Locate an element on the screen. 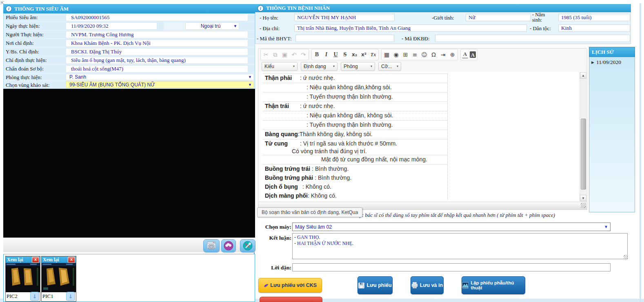  save-and-print-button: Lưu và in is located at coordinates (427, 285).